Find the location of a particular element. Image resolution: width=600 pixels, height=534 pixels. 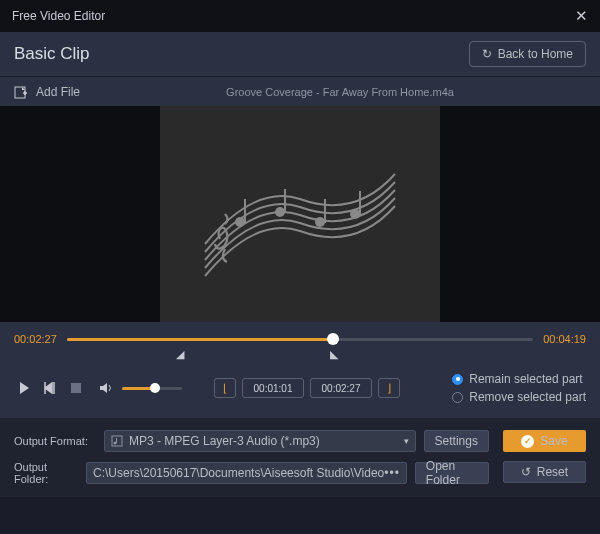

set-start-bracket-button: ⌊ is located at coordinates (225, 388).